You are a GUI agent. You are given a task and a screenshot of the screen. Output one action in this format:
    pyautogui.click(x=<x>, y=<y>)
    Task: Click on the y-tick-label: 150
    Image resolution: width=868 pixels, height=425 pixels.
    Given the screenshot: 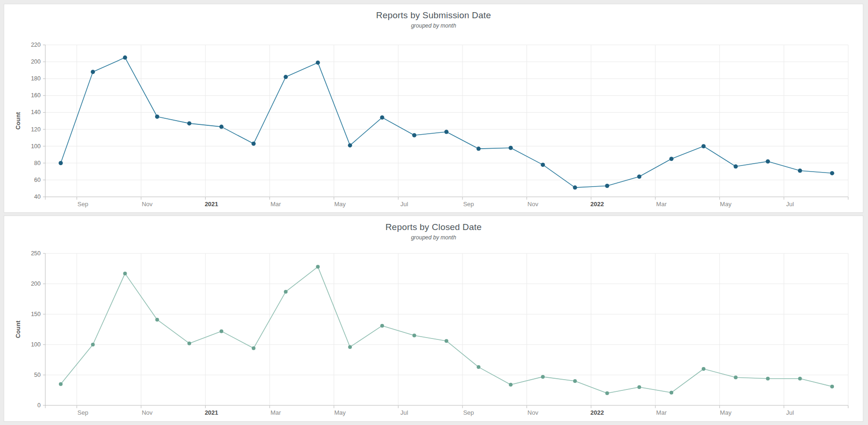 What is the action you would take?
    pyautogui.click(x=36, y=314)
    